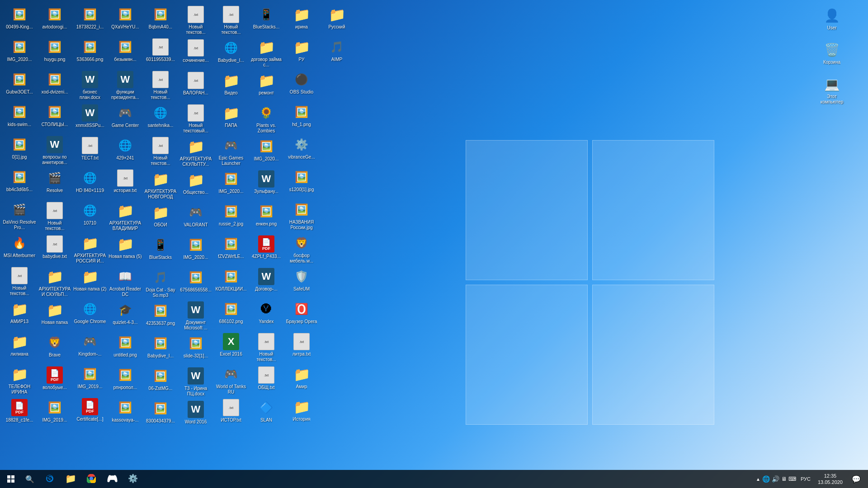 This screenshot has width=868, height=488. Describe the element at coordinates (196, 250) in the screenshot. I see `desktop-icon-img2020-2: 🖼️IMG_2020...` at that location.